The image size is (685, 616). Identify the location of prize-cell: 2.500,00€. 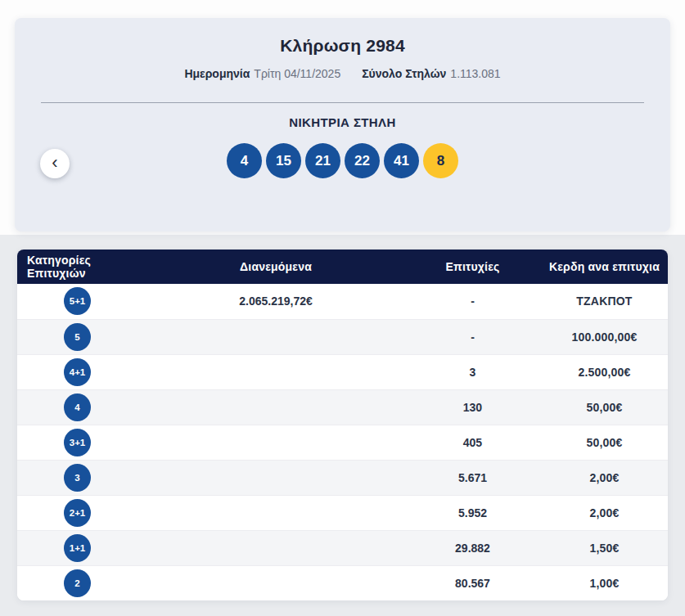
(604, 371).